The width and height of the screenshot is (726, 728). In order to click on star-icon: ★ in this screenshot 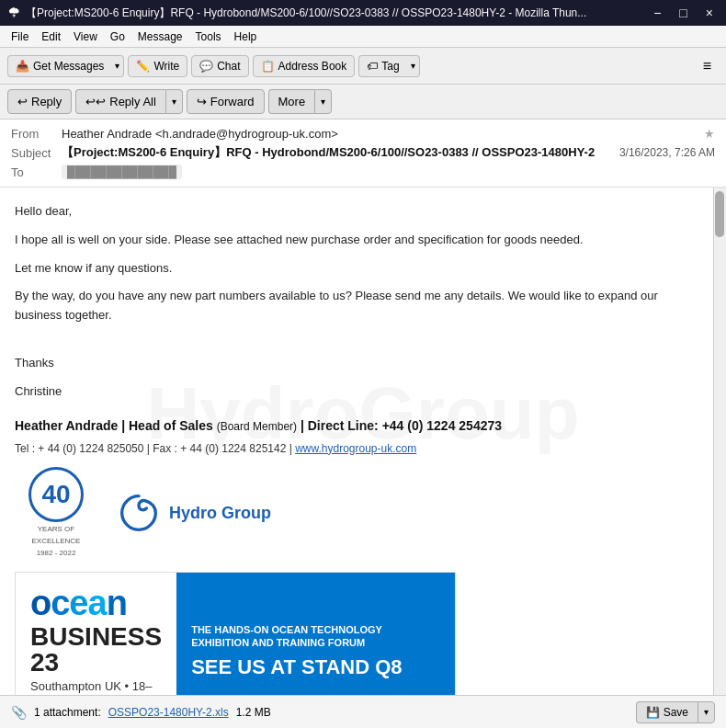, I will do `click(709, 134)`.